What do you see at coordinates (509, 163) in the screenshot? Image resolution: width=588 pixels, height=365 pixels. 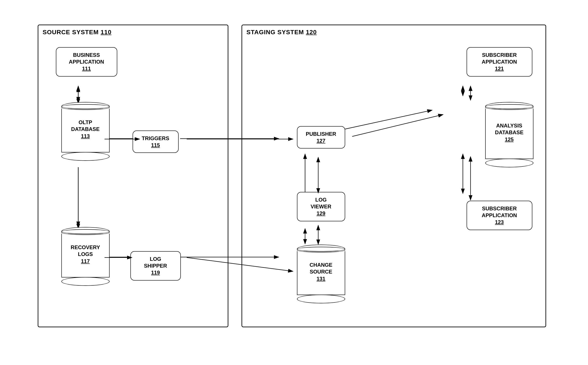 I see `cylinder-bottom-analysis` at bounding box center [509, 163].